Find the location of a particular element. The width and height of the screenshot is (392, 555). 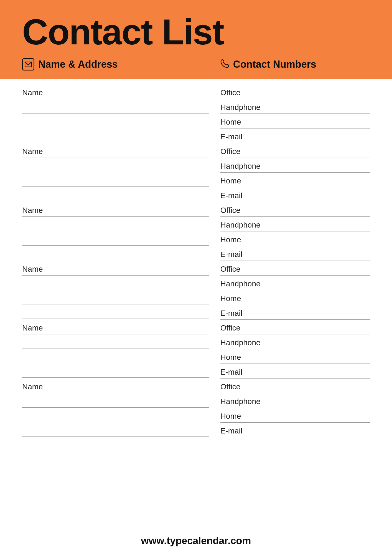

home-label-6: Home is located at coordinates (295, 415).